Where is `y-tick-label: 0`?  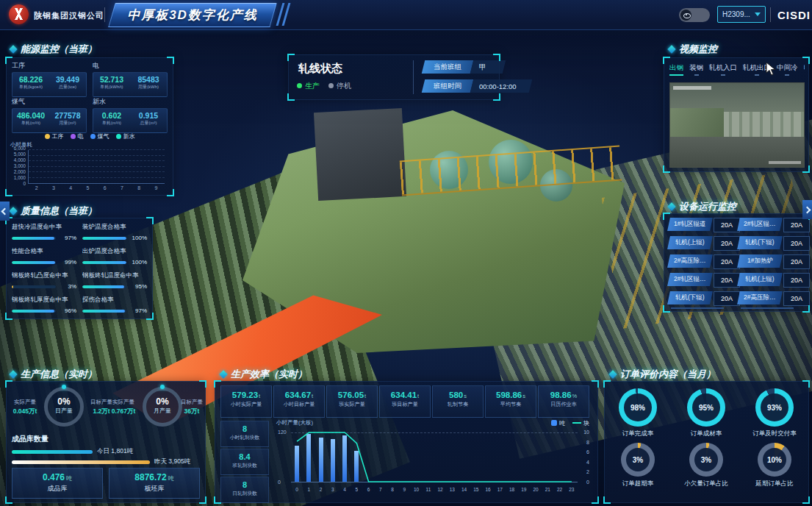
y-tick-label: 0 is located at coordinates (24, 184).